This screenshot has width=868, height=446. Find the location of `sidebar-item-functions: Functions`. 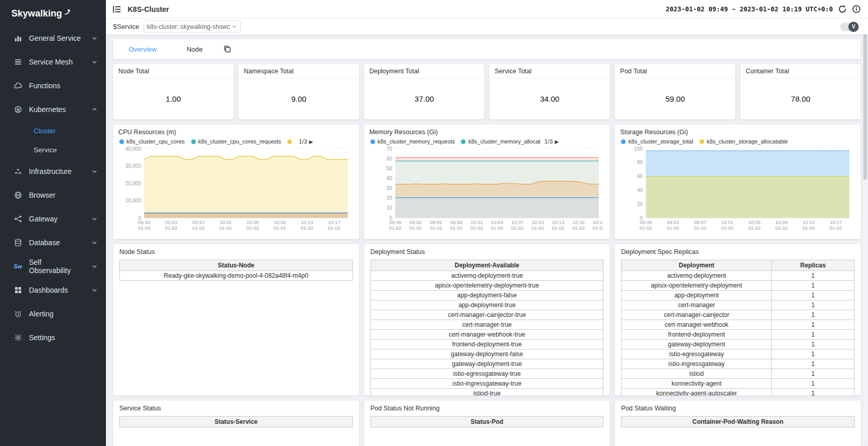

sidebar-item-functions: Functions is located at coordinates (53, 86).